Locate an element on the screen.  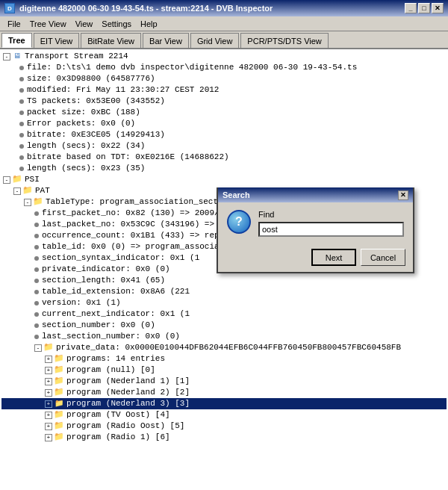
dialog-form: Find is located at coordinates (332, 223).